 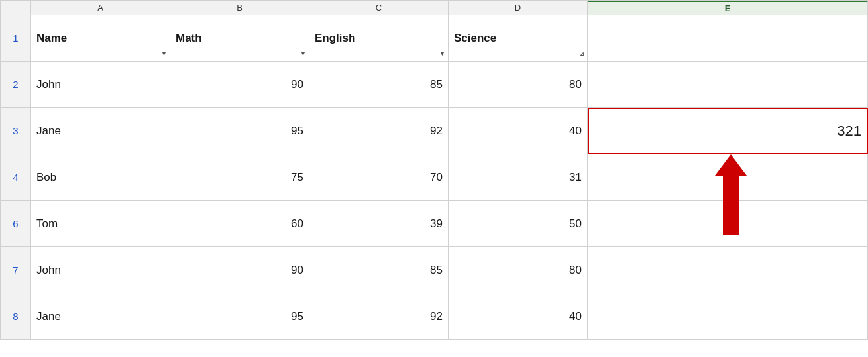 I want to click on cell-E7, so click(x=728, y=270).